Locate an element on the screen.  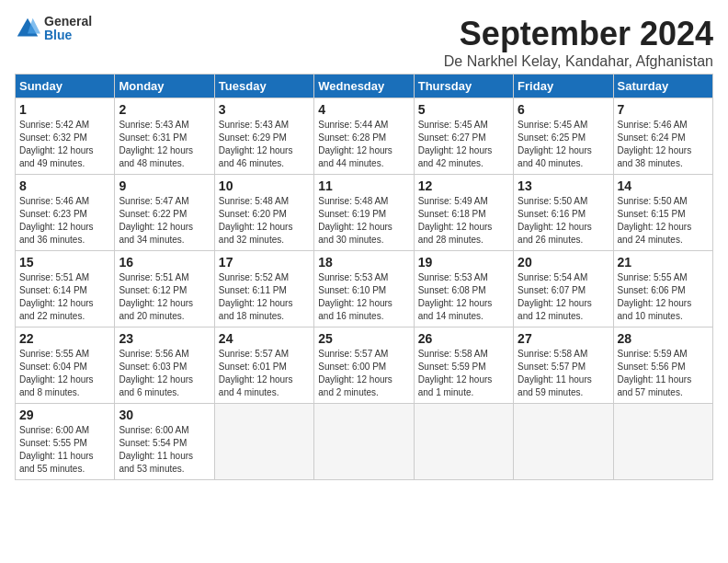
cell-sun-info: Sunrise: 5:51 AM Sunset: 6:12 PM Dayligh… is located at coordinates (164, 297).